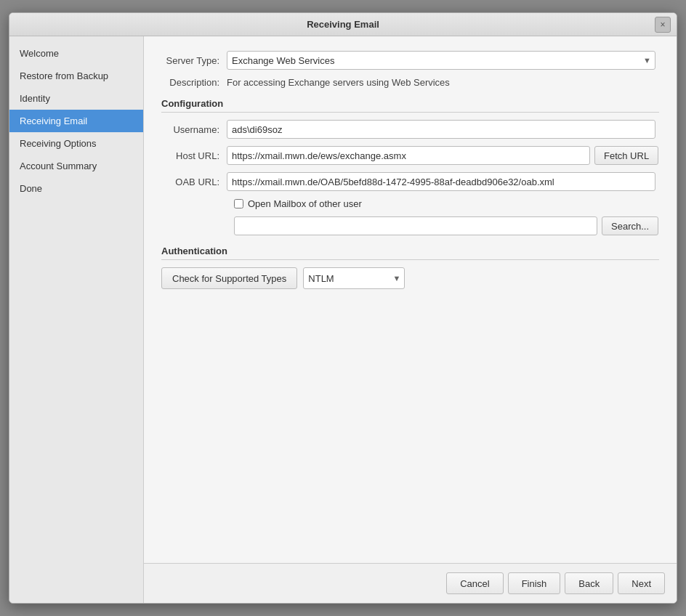 This screenshot has height=616, width=686. Describe the element at coordinates (339, 83) in the screenshot. I see `description-value: For accessing Exchange servers using Web…` at that location.